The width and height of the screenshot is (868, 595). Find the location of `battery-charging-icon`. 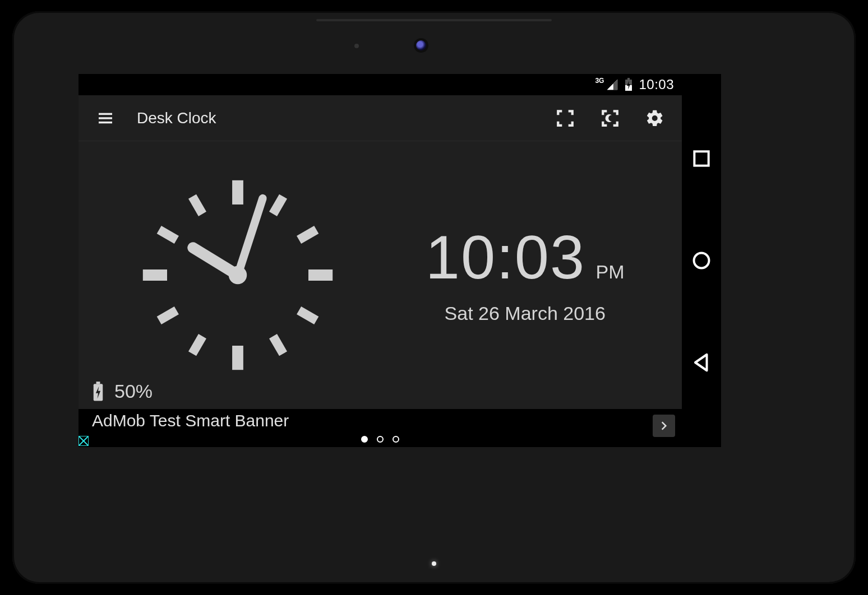

battery-charging-icon is located at coordinates (629, 85).